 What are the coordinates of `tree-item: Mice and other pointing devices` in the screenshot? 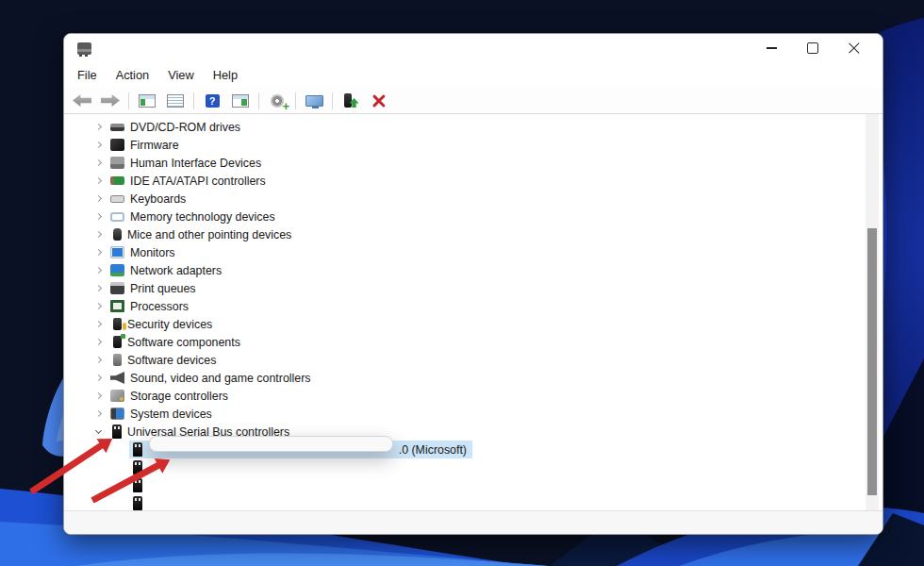 It's located at (473, 234).